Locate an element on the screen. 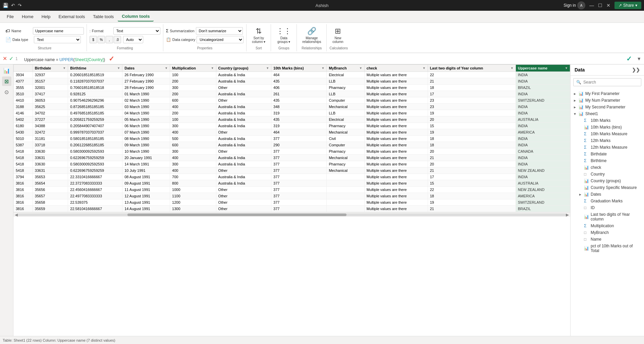  th-birthtime: Birthtime ▼ is located at coordinates (95, 68).